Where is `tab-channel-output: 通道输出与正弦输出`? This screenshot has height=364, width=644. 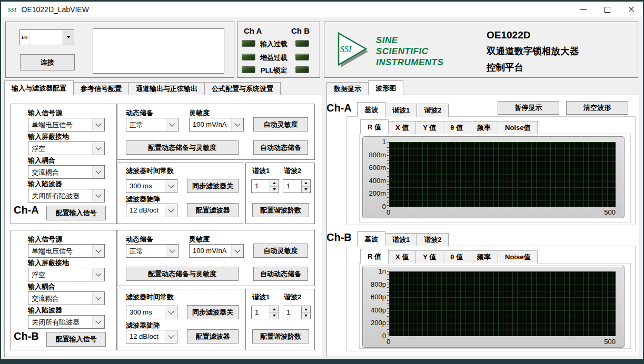
tab-channel-output: 通道输出与正弦输出 is located at coordinates (166, 88).